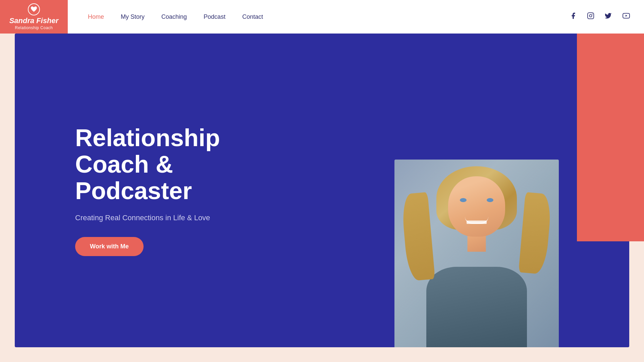 This screenshot has height=362, width=644. What do you see at coordinates (148, 190) in the screenshot?
I see `hero-text: Relationship Coach & Podcaster Creating …` at bounding box center [148, 190].